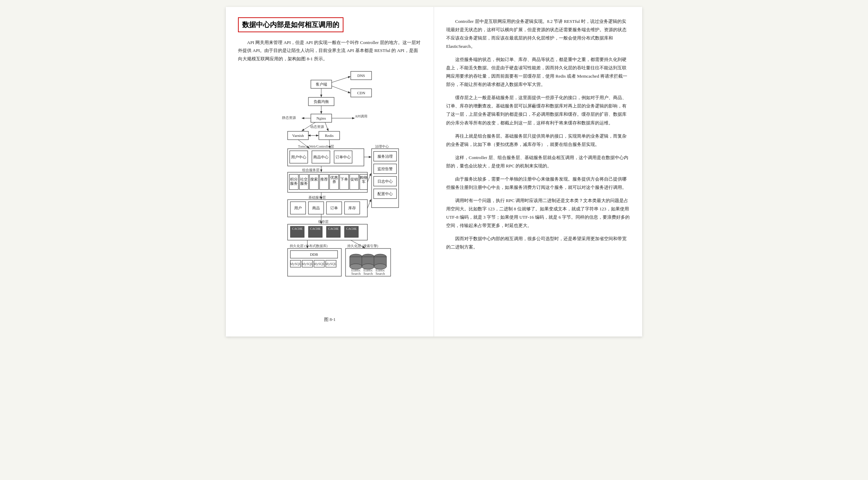 This screenshot has height=480, width=868. I want to click on svg-text: 社交, so click(304, 179).